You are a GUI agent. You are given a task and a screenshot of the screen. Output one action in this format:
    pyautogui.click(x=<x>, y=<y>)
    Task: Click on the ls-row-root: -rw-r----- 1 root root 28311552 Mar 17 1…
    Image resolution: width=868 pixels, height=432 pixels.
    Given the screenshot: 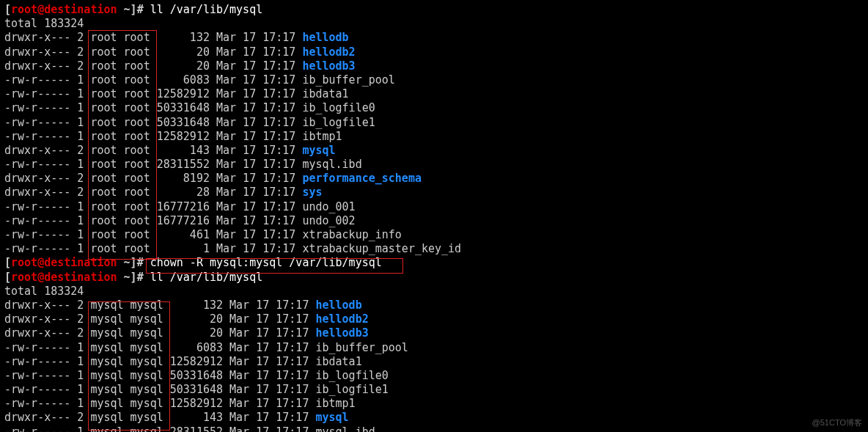 What is the action you would take?
    pyautogui.click(x=434, y=164)
    